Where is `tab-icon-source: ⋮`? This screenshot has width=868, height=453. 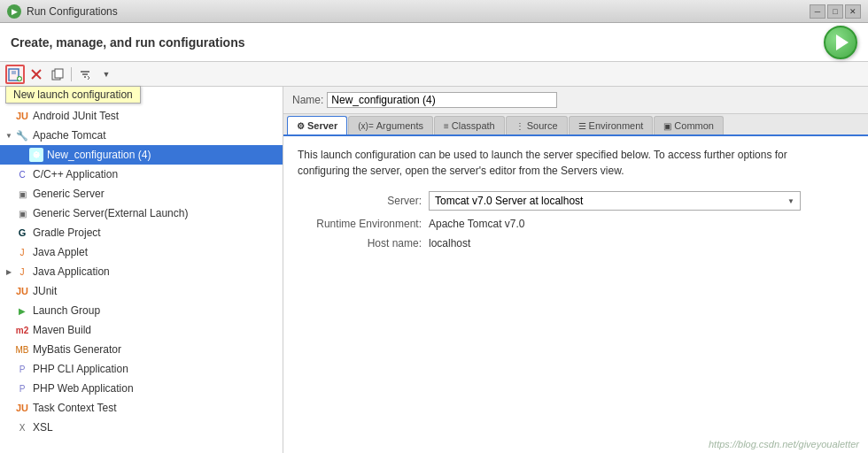 tab-icon-source: ⋮ is located at coordinates (520, 126).